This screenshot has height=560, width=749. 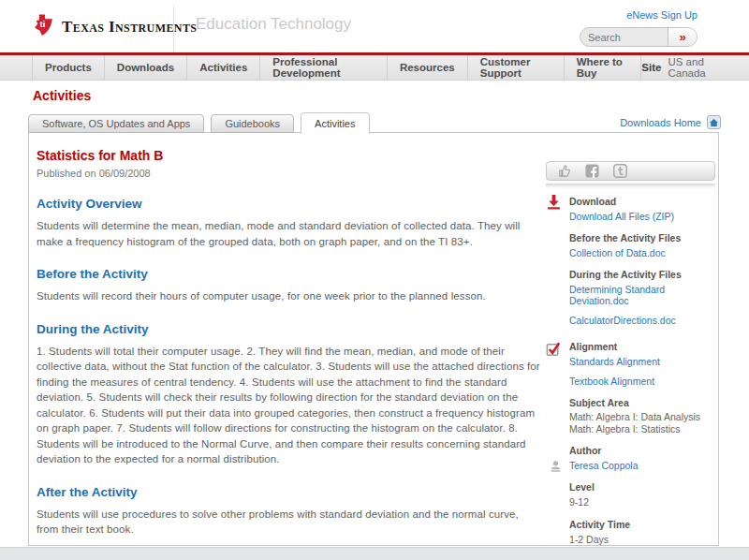 What do you see at coordinates (642, 295) in the screenshot?
I see `file-link-determining-standard-deviation: Determining Standard Deviation.doc` at bounding box center [642, 295].